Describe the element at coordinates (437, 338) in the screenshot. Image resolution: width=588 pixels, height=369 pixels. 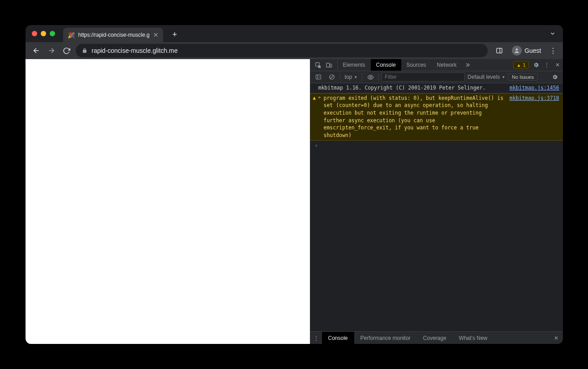
I see `devtools-drawer: ⋮ Console Performance monitor Coverage W…` at that location.